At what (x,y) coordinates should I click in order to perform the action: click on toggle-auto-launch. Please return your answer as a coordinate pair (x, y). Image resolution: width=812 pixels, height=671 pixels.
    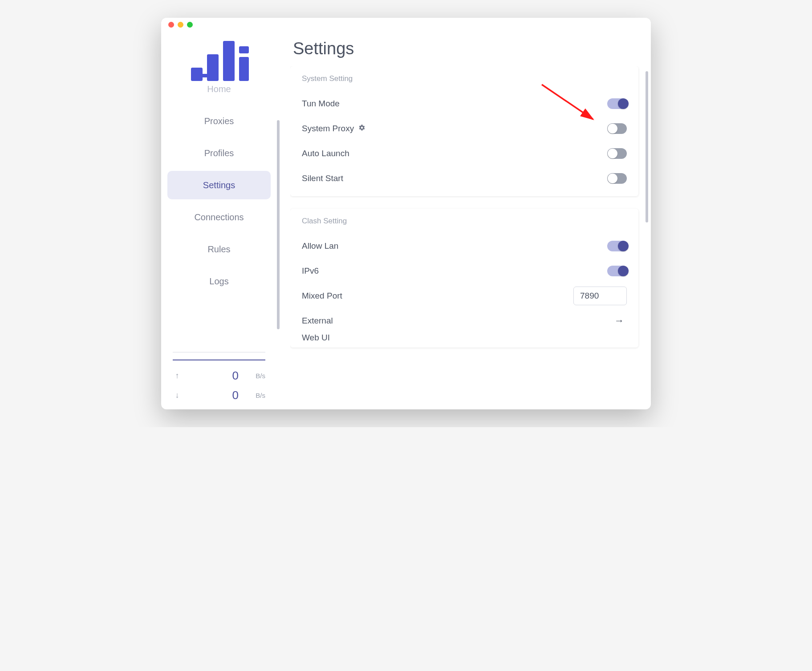
    Looking at the image, I should click on (617, 154).